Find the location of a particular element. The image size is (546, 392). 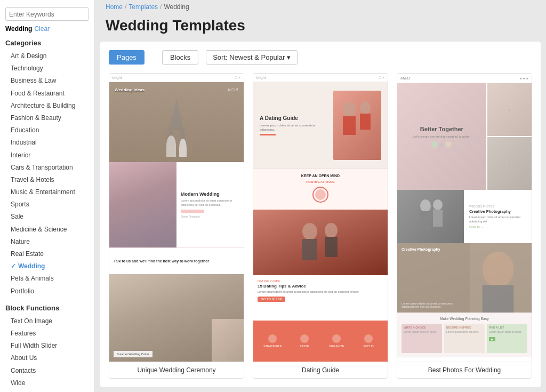

tmpl2-section3 is located at coordinates (320, 242).